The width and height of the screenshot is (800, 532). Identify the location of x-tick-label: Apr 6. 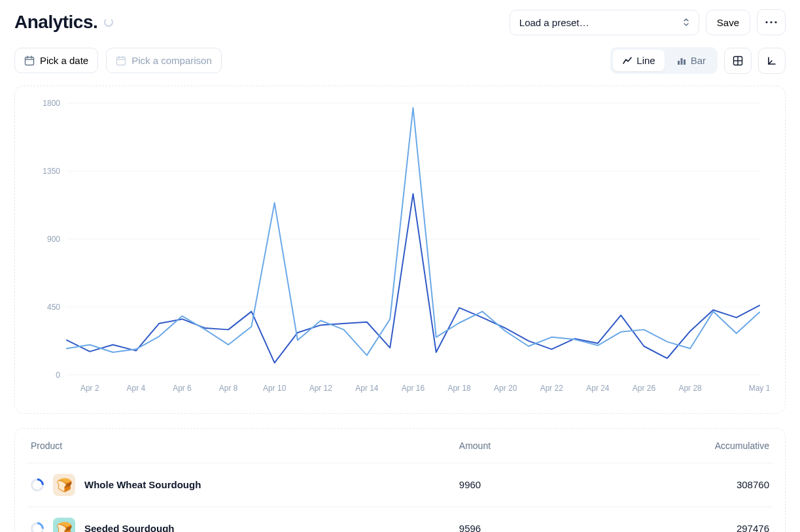
(182, 388).